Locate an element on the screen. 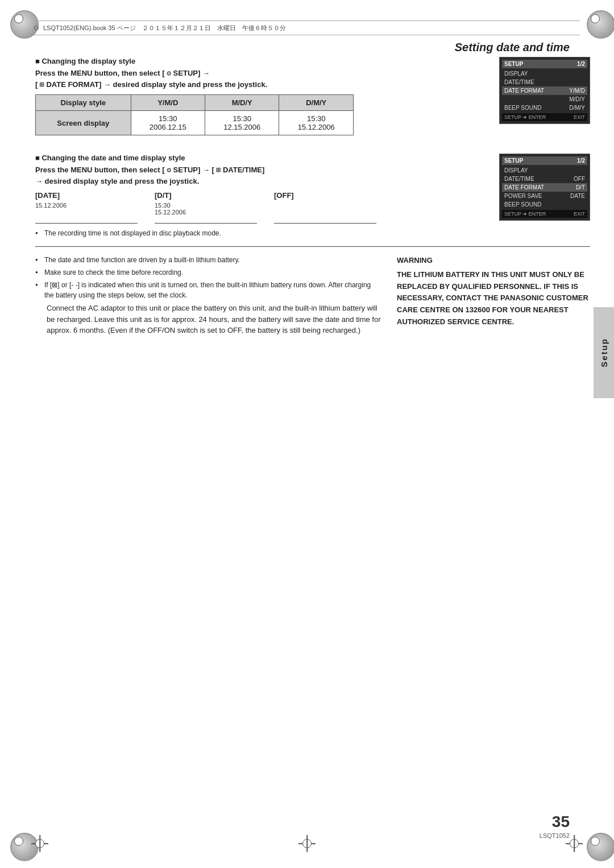  menu2-row3-value: DATE is located at coordinates (578, 196).